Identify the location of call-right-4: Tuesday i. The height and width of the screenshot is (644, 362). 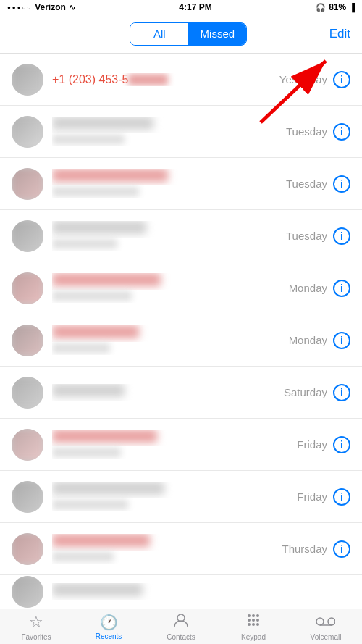
(319, 236).